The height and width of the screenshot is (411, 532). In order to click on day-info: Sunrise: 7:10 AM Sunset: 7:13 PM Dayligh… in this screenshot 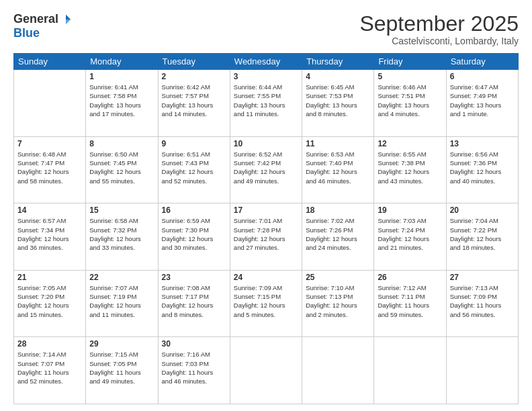, I will do `click(338, 301)`.